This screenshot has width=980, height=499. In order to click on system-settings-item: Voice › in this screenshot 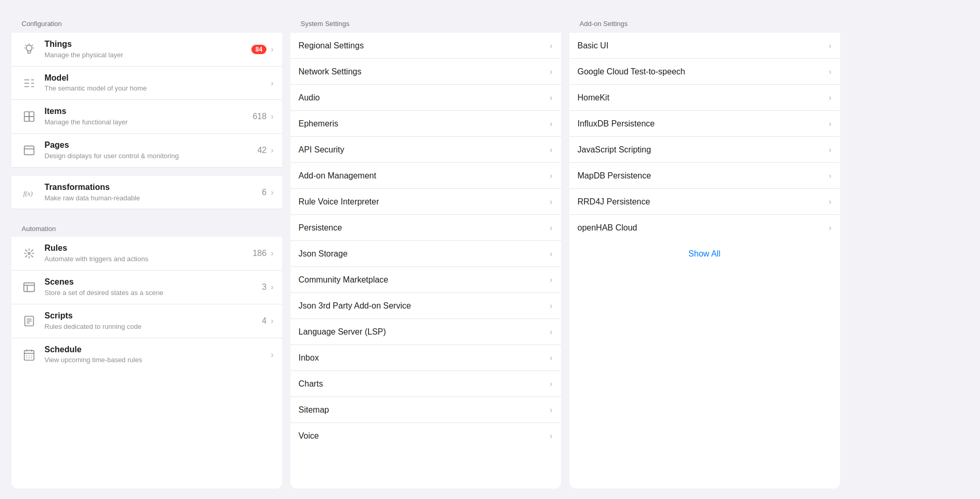, I will do `click(426, 436)`.